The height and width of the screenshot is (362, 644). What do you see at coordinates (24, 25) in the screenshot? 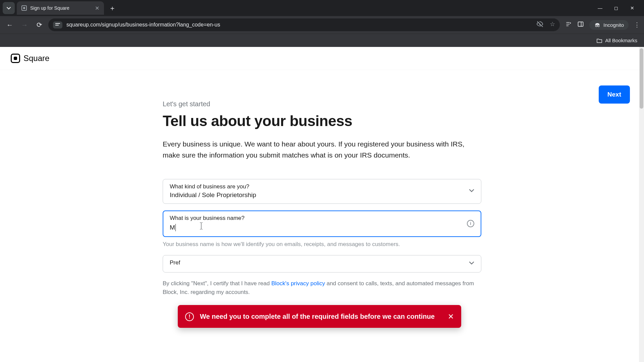
I see `forward-button: →` at bounding box center [24, 25].